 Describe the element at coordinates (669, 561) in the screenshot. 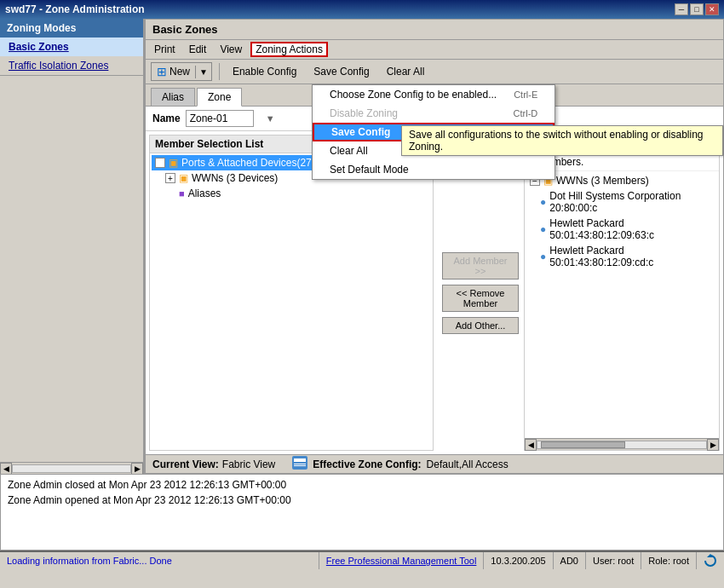

I see `role-display: Role: root` at that location.